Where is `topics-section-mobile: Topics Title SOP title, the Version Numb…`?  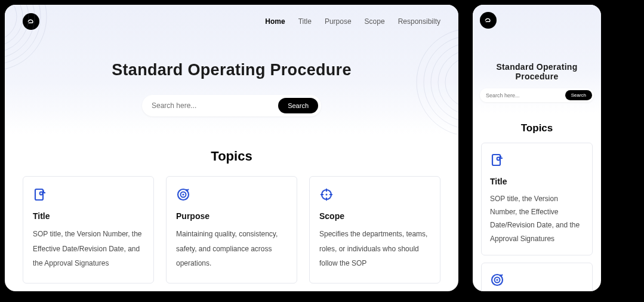
topics-section-mobile: Topics Title SOP title, the Version Numb… is located at coordinates (537, 202).